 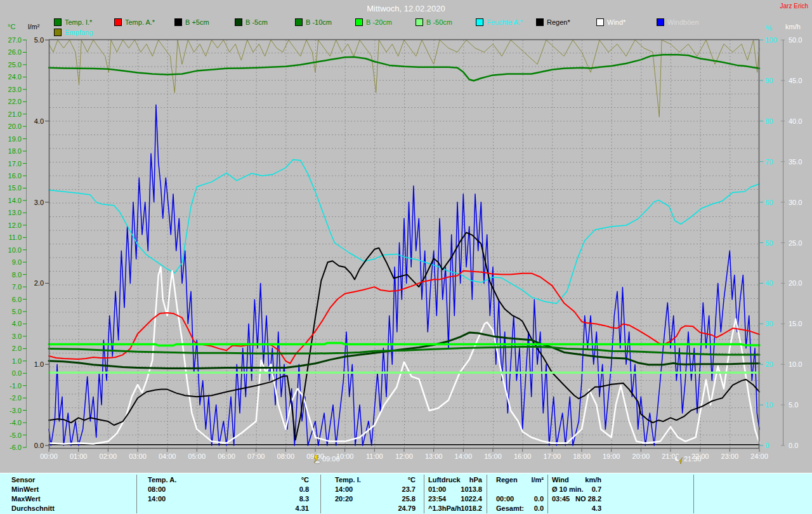 What do you see at coordinates (796, 81) in the screenshot?
I see `wind-axis-tick-label: 45.0` at bounding box center [796, 81].